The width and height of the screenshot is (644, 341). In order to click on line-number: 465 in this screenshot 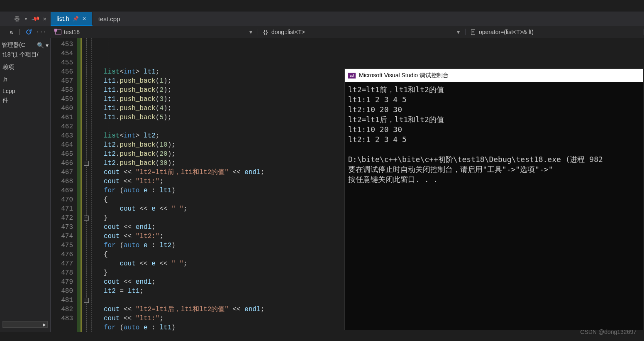, I will do `click(62, 154)`.